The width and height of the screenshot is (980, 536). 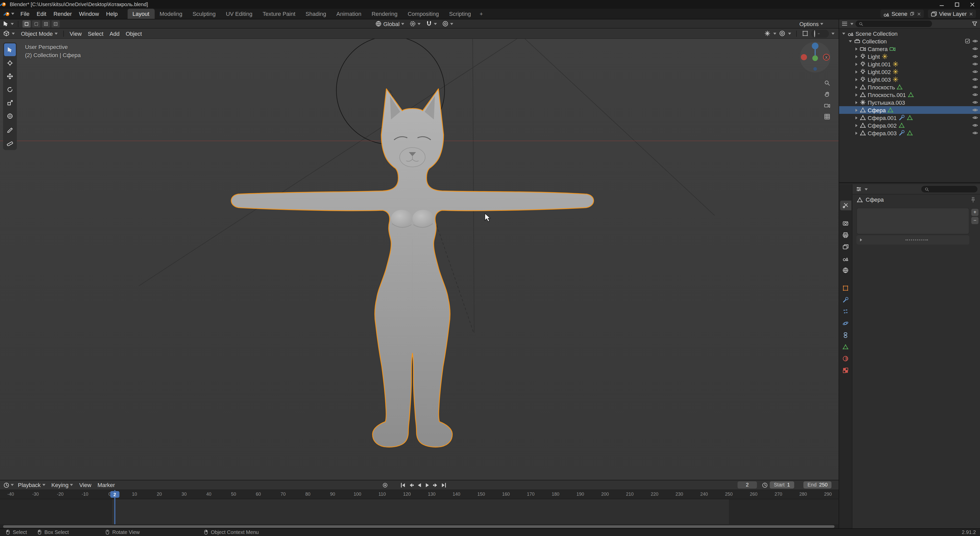 What do you see at coordinates (782, 33) in the screenshot?
I see `overlays-icon` at bounding box center [782, 33].